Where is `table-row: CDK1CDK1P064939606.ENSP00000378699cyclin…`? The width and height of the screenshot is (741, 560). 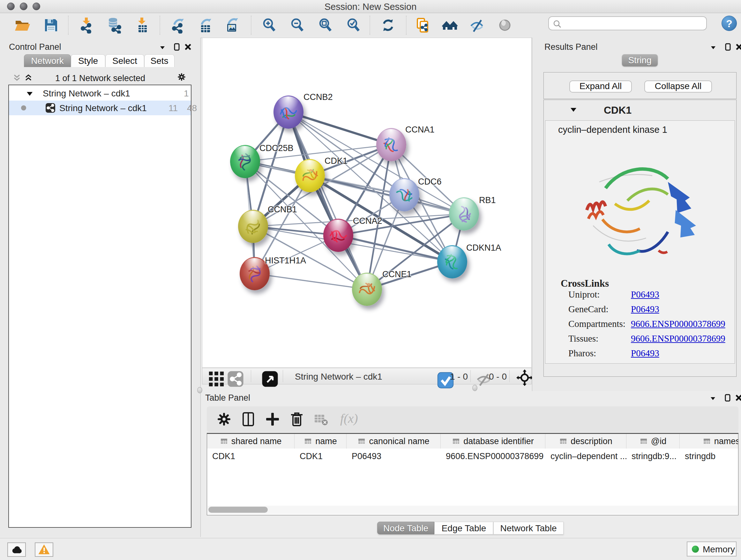 table-row: CDK1CDK1P064939606.ENSP00000378699cyclin… is located at coordinates (472, 456).